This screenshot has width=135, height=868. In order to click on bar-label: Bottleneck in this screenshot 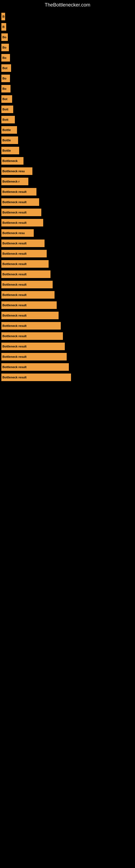, I will do `click(10, 161)`.